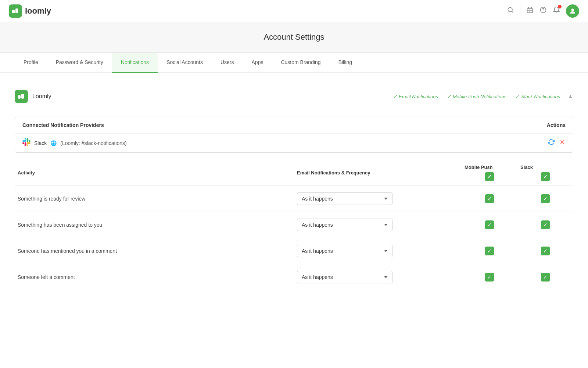  What do you see at coordinates (543, 11) in the screenshot?
I see `header-actions` at bounding box center [543, 11].